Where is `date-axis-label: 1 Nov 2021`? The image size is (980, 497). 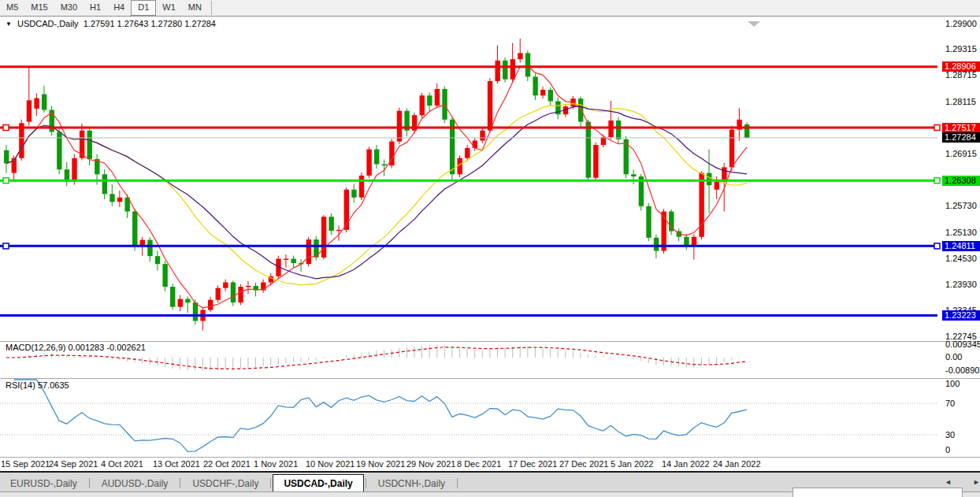 date-axis-label: 1 Nov 2021 is located at coordinates (276, 464).